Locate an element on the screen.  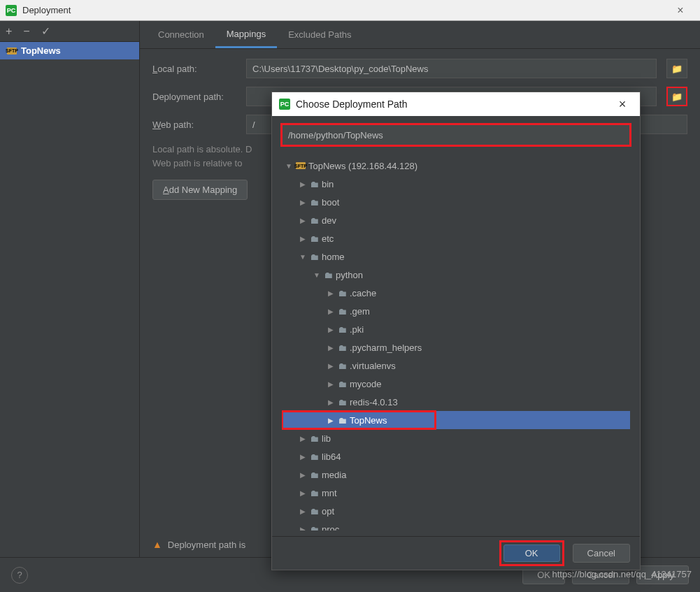
tree-item: ▶🖿lib is located at coordinates (456, 438).